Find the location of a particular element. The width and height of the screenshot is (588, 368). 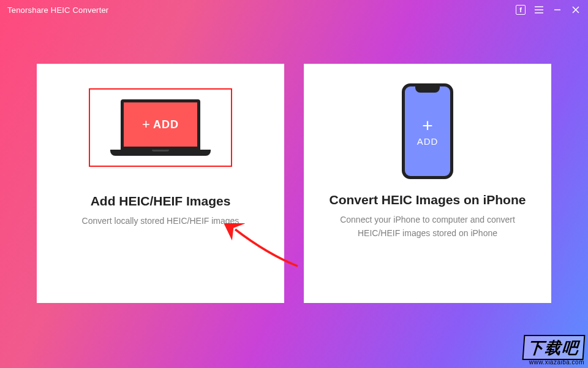

card-subtitle: Convert locally stored HEIC/HEIF images is located at coordinates (160, 221).